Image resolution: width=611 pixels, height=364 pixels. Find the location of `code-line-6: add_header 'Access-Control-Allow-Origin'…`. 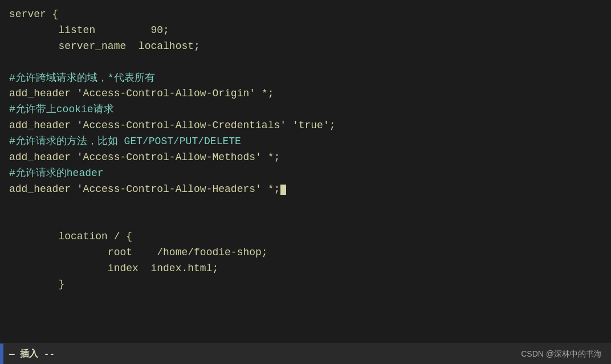

code-line-6: add_header 'Access-Control-Allow-Origin'… is located at coordinates (141, 93).